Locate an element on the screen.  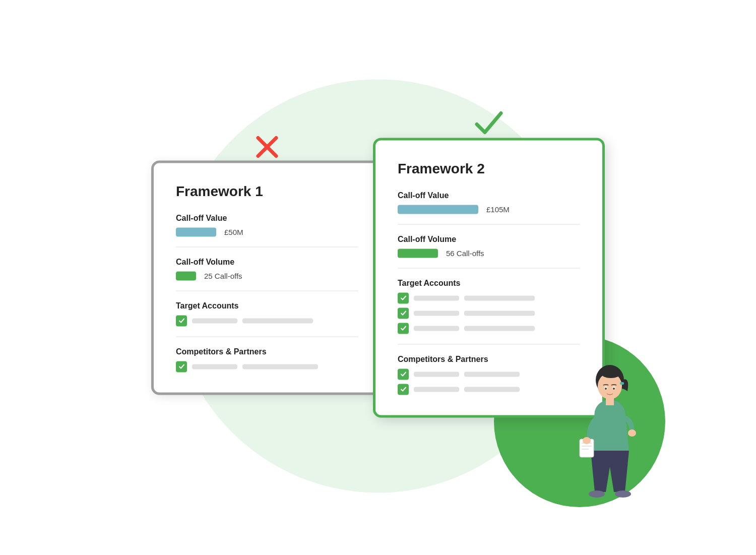
framework1-card: Framework 1 Call-off Value £50M Call-off… is located at coordinates (267, 277).